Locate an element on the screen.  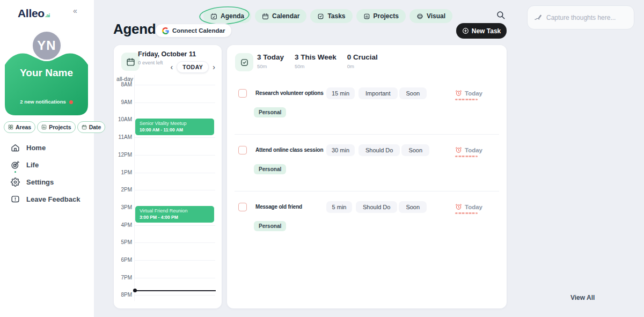
task-title: Research volunteer options is located at coordinates (291, 93).